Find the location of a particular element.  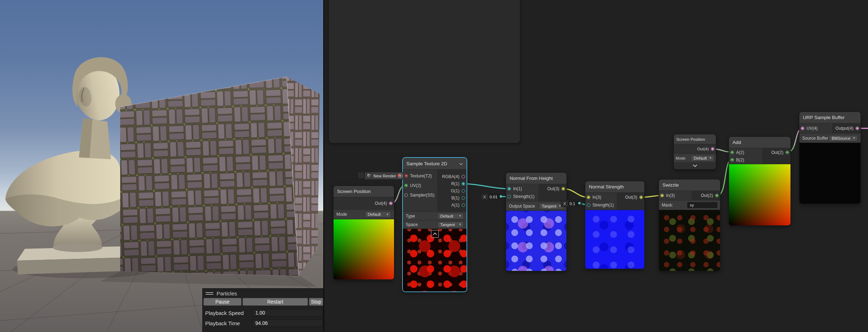

mask-label: Mask: is located at coordinates (667, 205).